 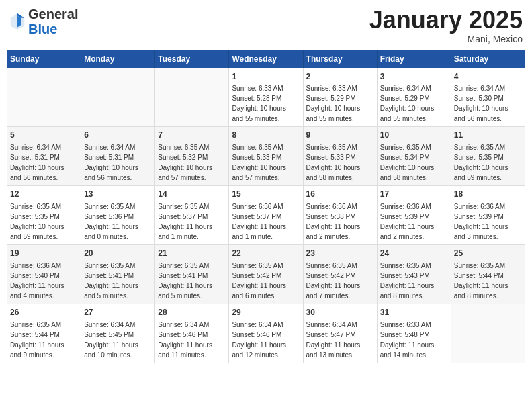 What do you see at coordinates (266, 26) in the screenshot?
I see `page-header: General Blue January 2025 Mani, Mexico` at bounding box center [266, 26].